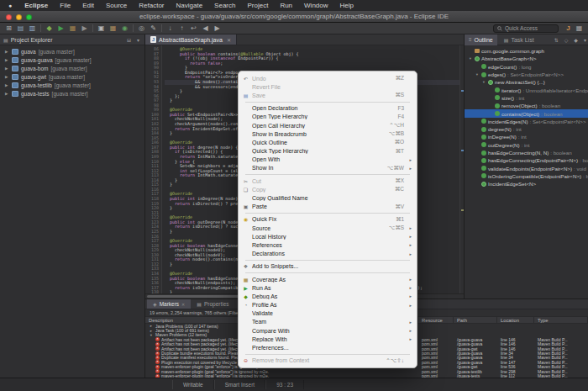  I want to click on menu-item-quick-outline: Quick Outline⌘O, so click(328, 142).